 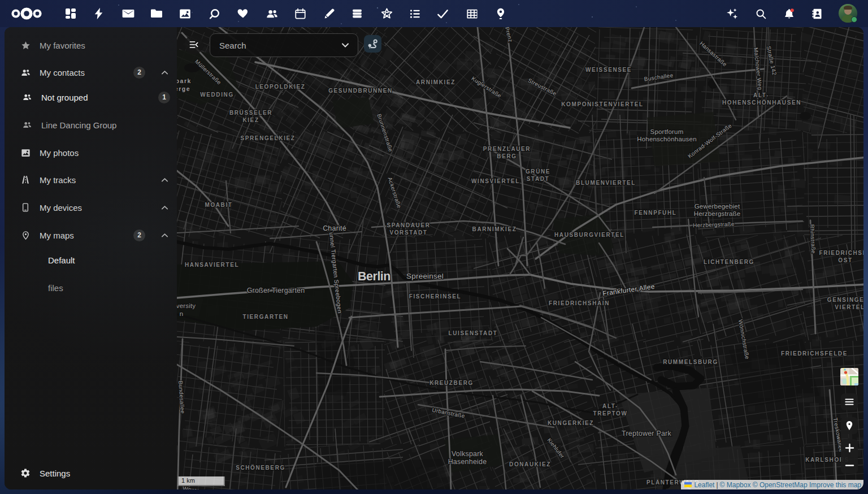 What do you see at coordinates (845, 300) in the screenshot?
I see `svg-text: GENSINGER` at bounding box center [845, 300].